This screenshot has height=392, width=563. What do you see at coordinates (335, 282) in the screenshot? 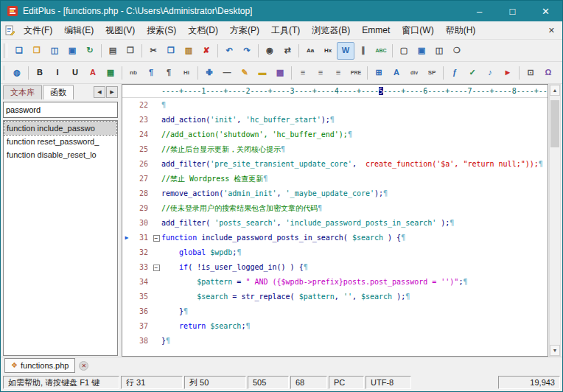
I see `code-line: 34 $pattern = " AND ({$wpdb->prefix}post…` at bounding box center [335, 282].